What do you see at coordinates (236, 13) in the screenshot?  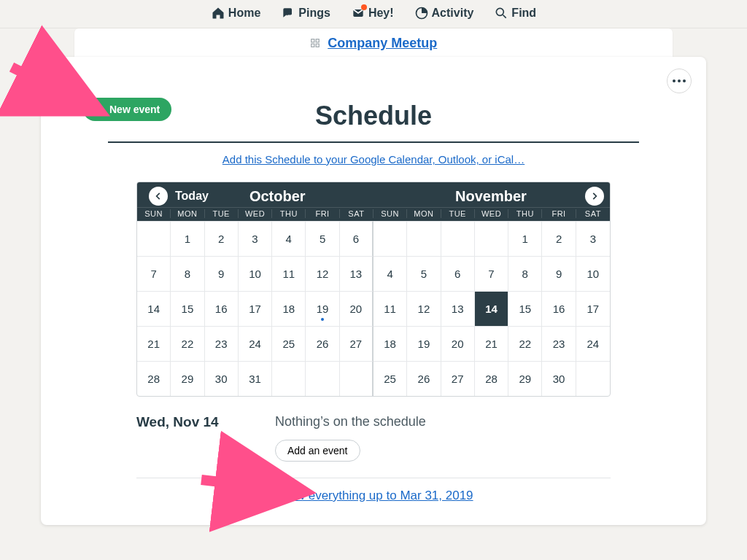 I see `nav-home: Home` at bounding box center [236, 13].